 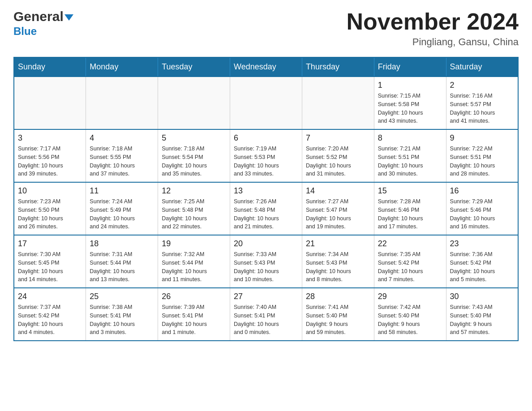 What do you see at coordinates (50, 138) in the screenshot?
I see `day-number: 3` at bounding box center [50, 138].